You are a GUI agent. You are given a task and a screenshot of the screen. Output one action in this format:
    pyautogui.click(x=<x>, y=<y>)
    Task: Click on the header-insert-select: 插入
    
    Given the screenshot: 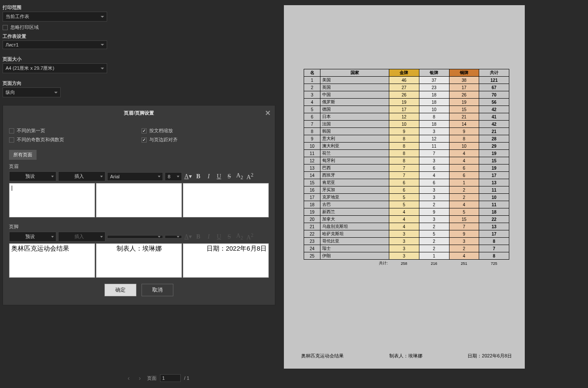 What is the action you would take?
    pyautogui.click(x=82, y=177)
    